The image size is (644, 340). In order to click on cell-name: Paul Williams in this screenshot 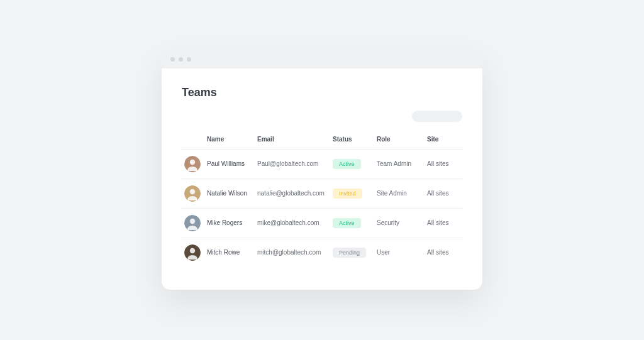, I will do `click(230, 163)`.